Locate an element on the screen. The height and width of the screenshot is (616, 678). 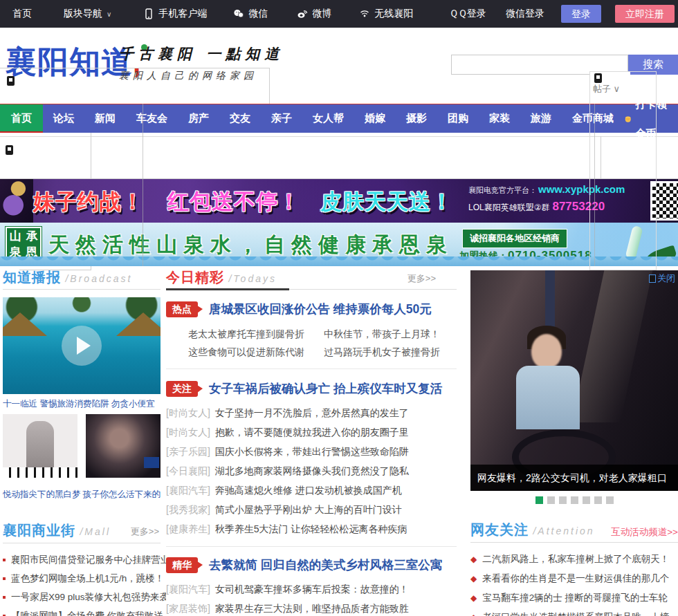
broadcast-video-thumbnail is located at coordinates (82, 346).